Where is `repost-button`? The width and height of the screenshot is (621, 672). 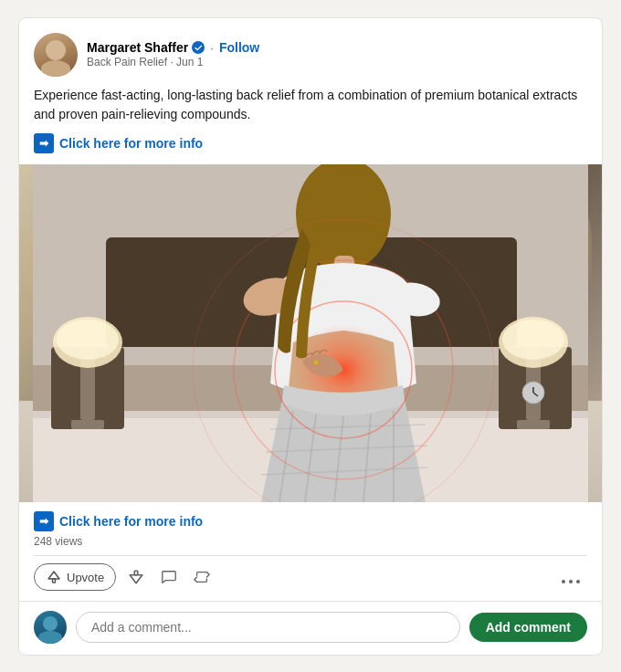
repost-button is located at coordinates (202, 577).